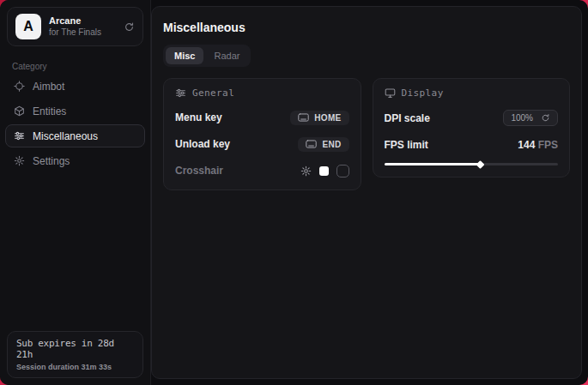 This screenshot has height=385, width=588. Describe the element at coordinates (407, 145) in the screenshot. I see `fps-limit-label: FPS limit` at that location.